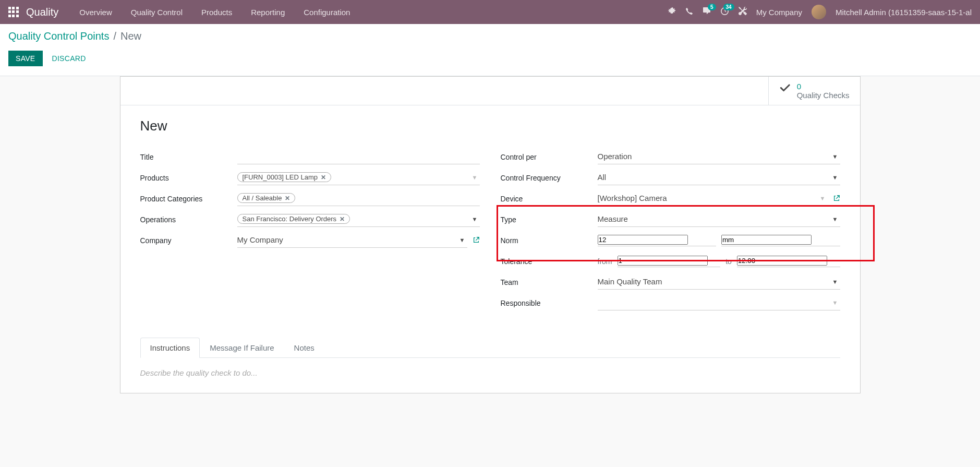  I want to click on menu-overview: Overview, so click(96, 13).